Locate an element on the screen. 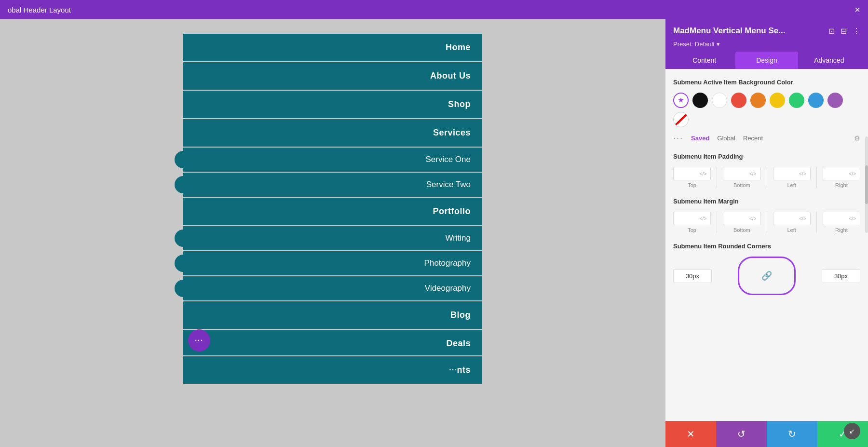 The height and width of the screenshot is (447, 868). panel-preset: Preset: Default ▾ is located at coordinates (767, 44).